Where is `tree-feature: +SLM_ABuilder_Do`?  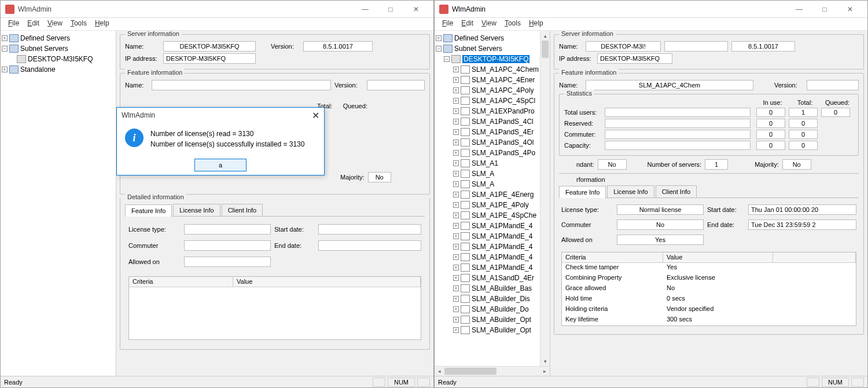 tree-feature: +SLM_ABuilder_Do is located at coordinates (487, 309).